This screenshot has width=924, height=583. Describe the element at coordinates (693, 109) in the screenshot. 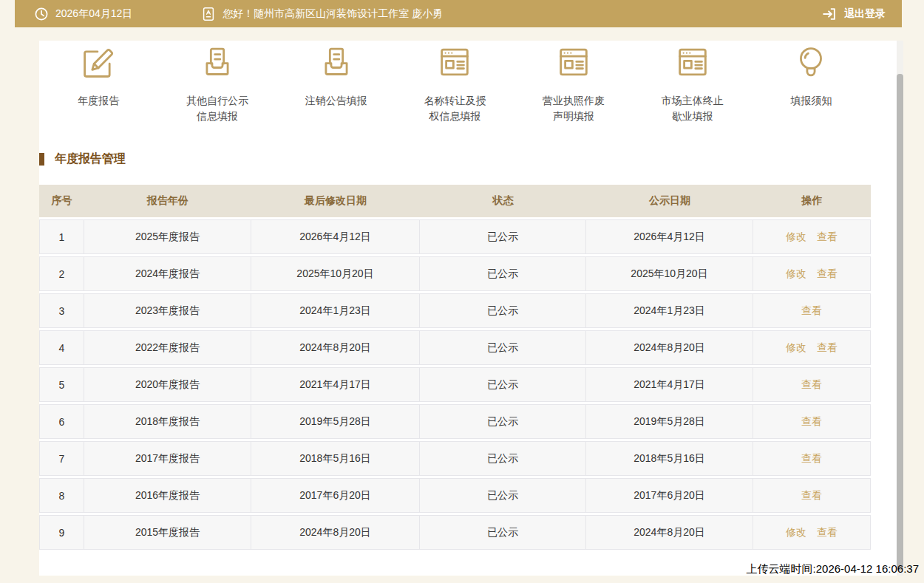

I see `nav-item-label: 市场主体终止歇业填报` at that location.